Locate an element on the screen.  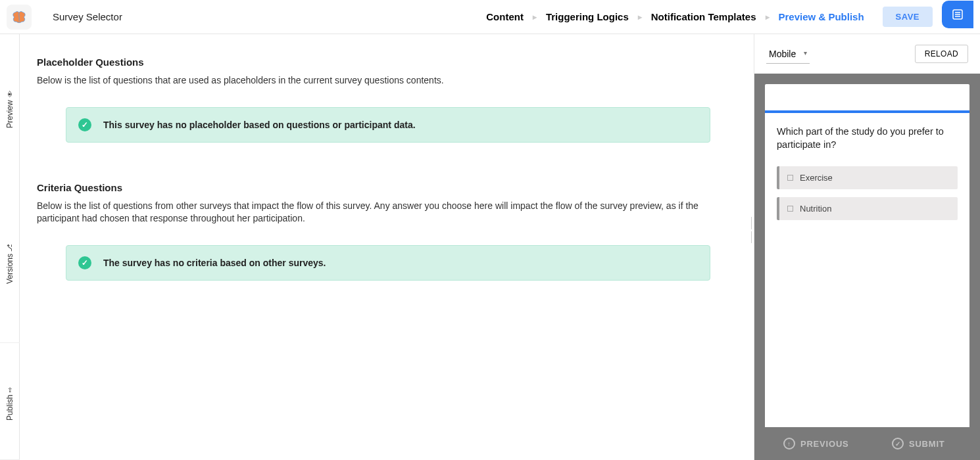
placeholder-section-desc: Below is the list of questions that are … is located at coordinates (379, 81).